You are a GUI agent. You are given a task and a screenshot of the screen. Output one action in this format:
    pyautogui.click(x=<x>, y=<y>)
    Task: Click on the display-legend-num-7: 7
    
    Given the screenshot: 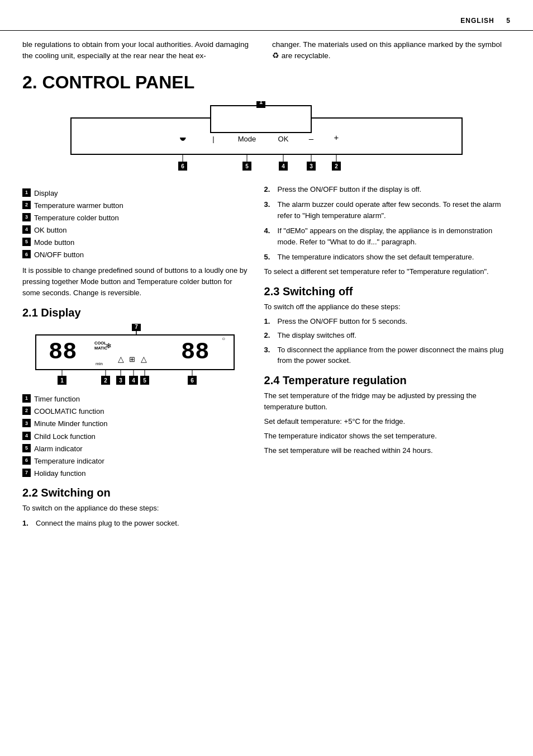 What is the action you would take?
    pyautogui.click(x=27, y=473)
    